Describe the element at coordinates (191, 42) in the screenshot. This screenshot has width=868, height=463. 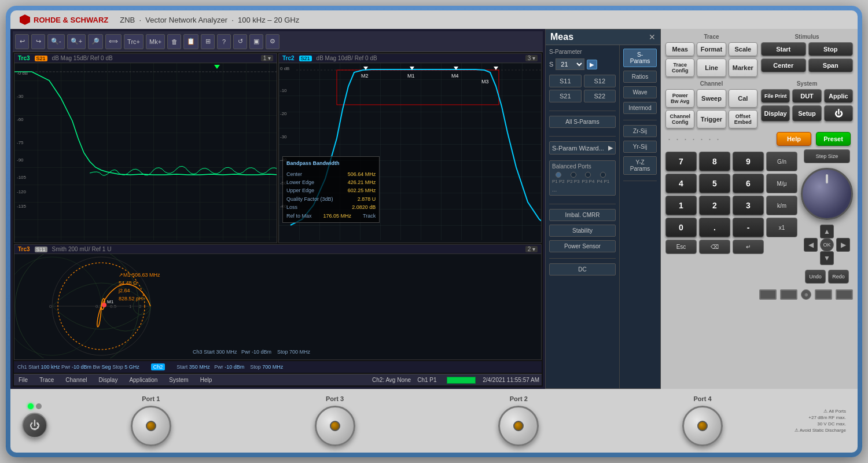
I see `copy-btn: 📋` at that location.